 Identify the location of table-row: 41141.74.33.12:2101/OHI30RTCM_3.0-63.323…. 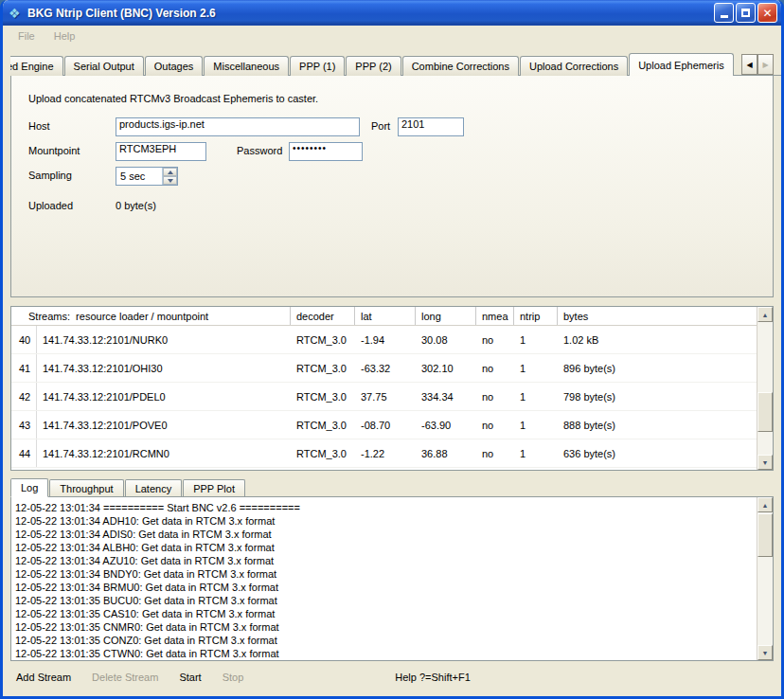
(384, 368).